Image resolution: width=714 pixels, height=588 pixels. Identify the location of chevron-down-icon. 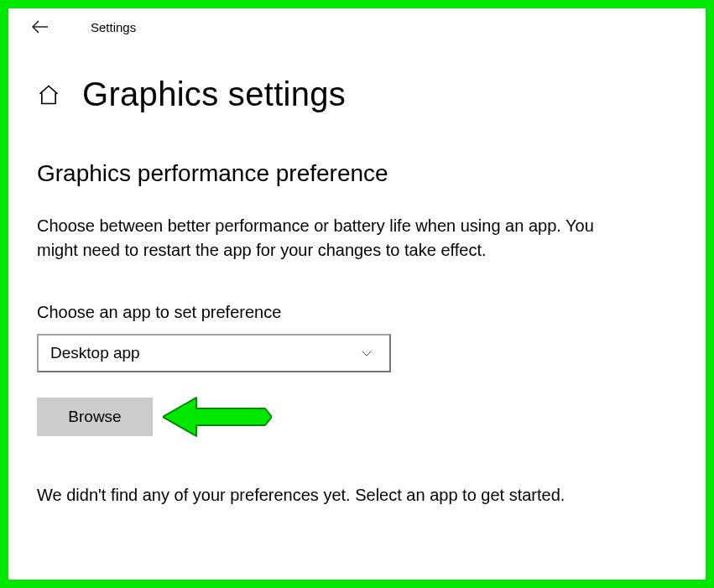
(367, 353).